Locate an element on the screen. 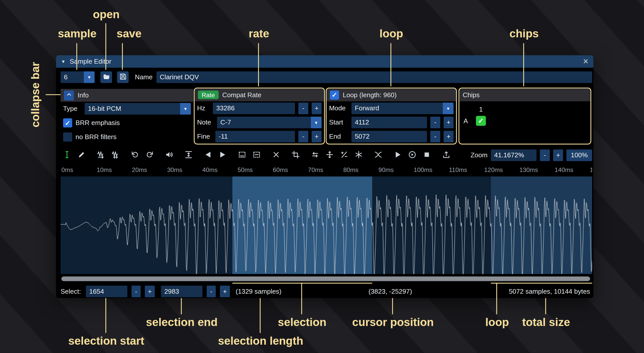  loop-mode-select: Forward ▼ is located at coordinates (402, 108).